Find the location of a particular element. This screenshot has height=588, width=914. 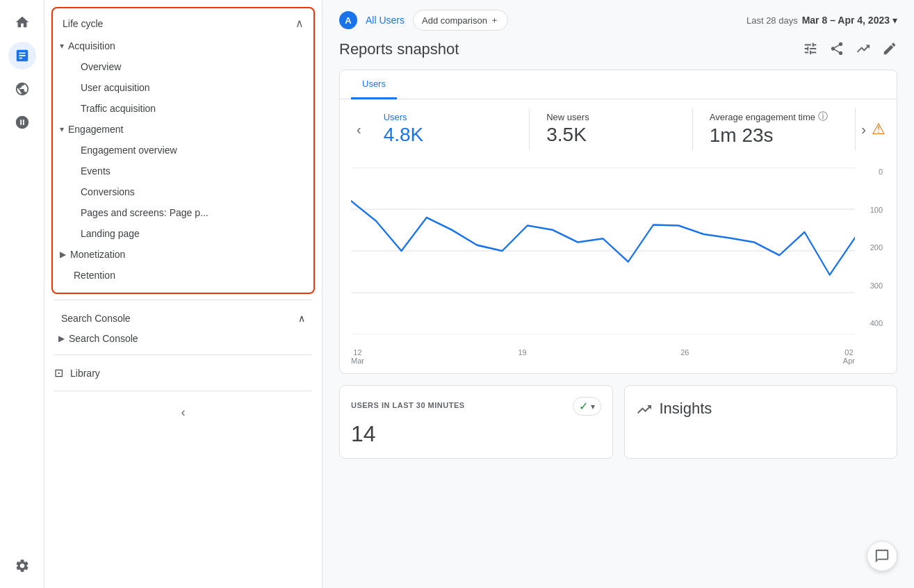

library-icon: ⊡ is located at coordinates (58, 373).